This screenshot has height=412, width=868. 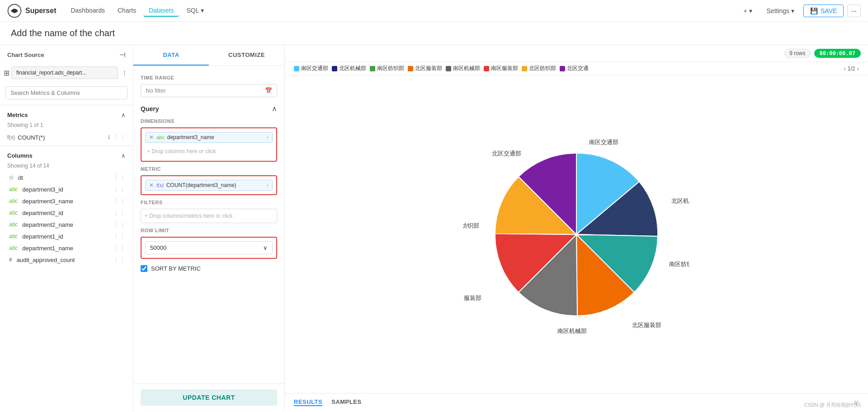 What do you see at coordinates (209, 398) in the screenshot?
I see `update-chart-button: UPDATE CHART` at bounding box center [209, 398].